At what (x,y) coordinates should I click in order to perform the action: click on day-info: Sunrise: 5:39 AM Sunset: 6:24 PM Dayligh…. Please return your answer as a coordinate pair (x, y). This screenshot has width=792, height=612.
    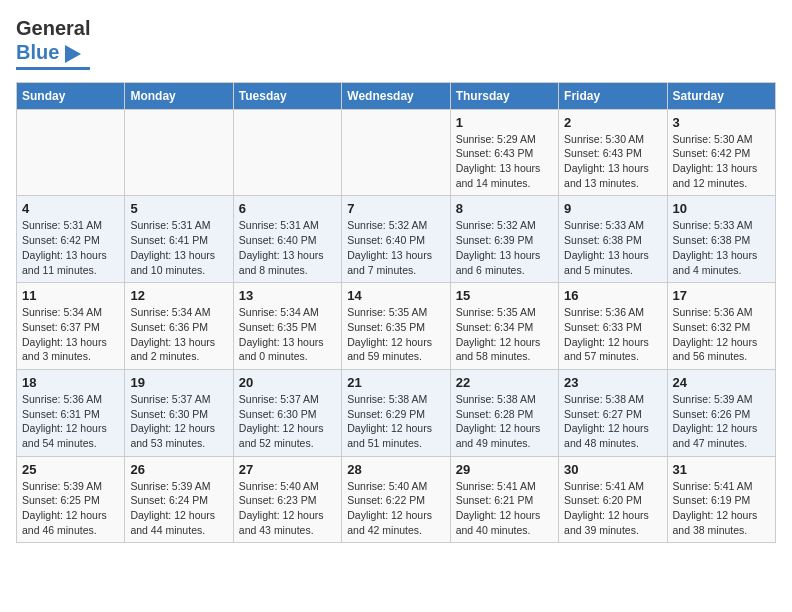
    Looking at the image, I should click on (178, 508).